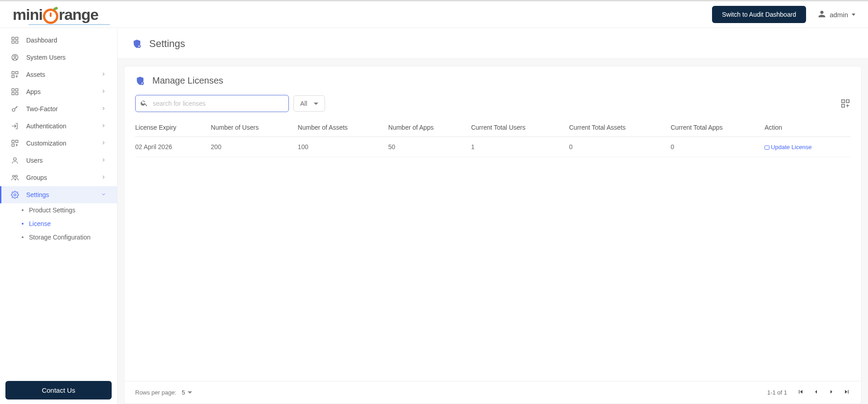  What do you see at coordinates (59, 92) in the screenshot?
I see `sidebar-item-apps: Apps` at bounding box center [59, 92].